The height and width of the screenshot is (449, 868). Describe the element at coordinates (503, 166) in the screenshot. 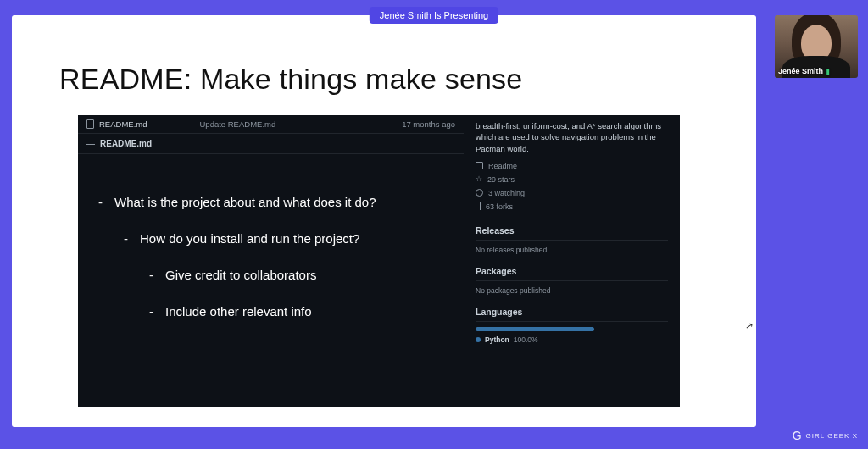

I see `meta-readme: Readme` at that location.